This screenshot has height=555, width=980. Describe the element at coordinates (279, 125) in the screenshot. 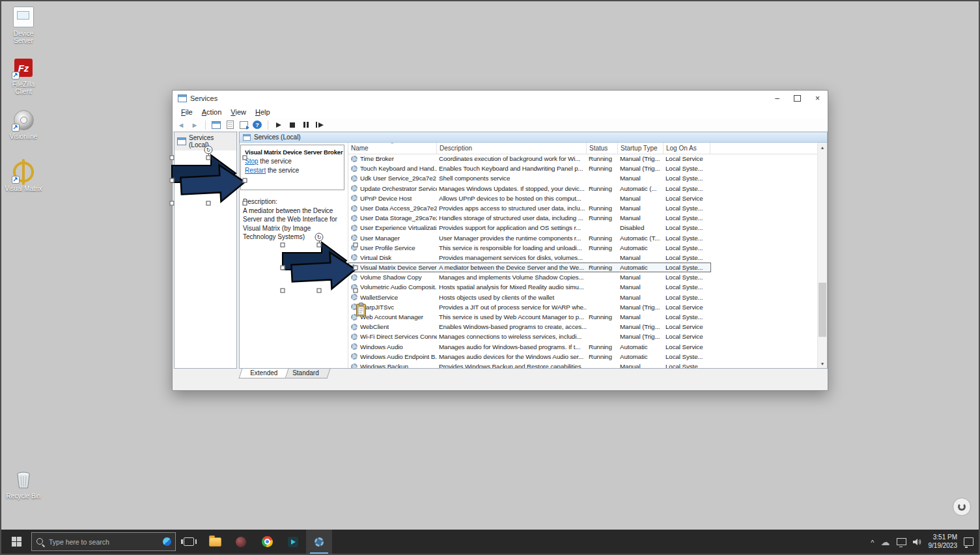

I see `start-service-icon` at that location.